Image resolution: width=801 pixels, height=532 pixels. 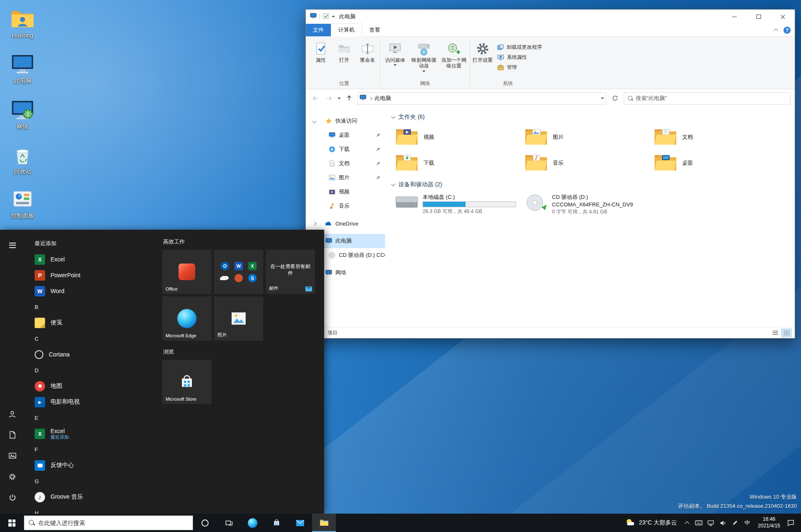 What do you see at coordinates (776, 31) in the screenshot?
I see `collapse-ribbon-icon` at bounding box center [776, 31].